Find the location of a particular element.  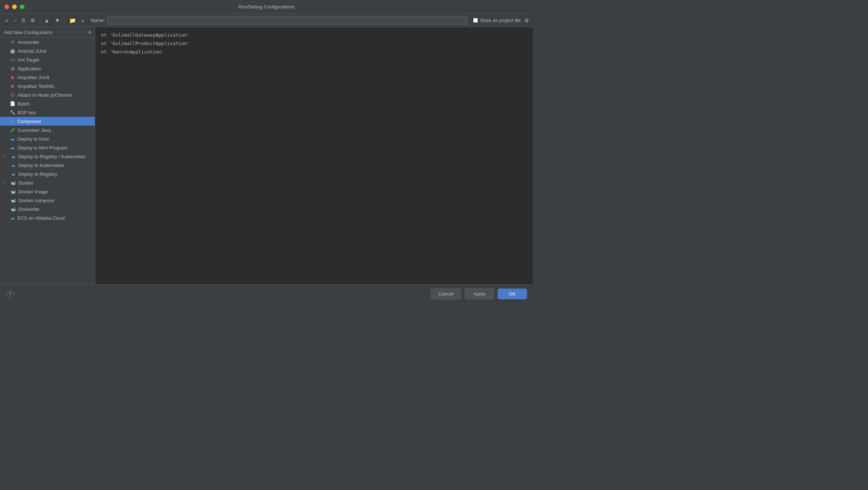

sidebar-item-cucumber-java: 🥒Cucumber Java is located at coordinates (48, 130).